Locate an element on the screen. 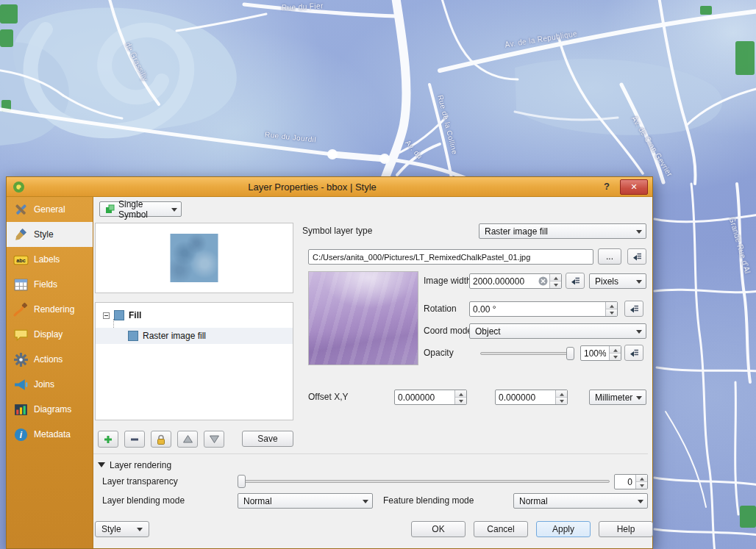  help-button: ? is located at coordinates (607, 187).